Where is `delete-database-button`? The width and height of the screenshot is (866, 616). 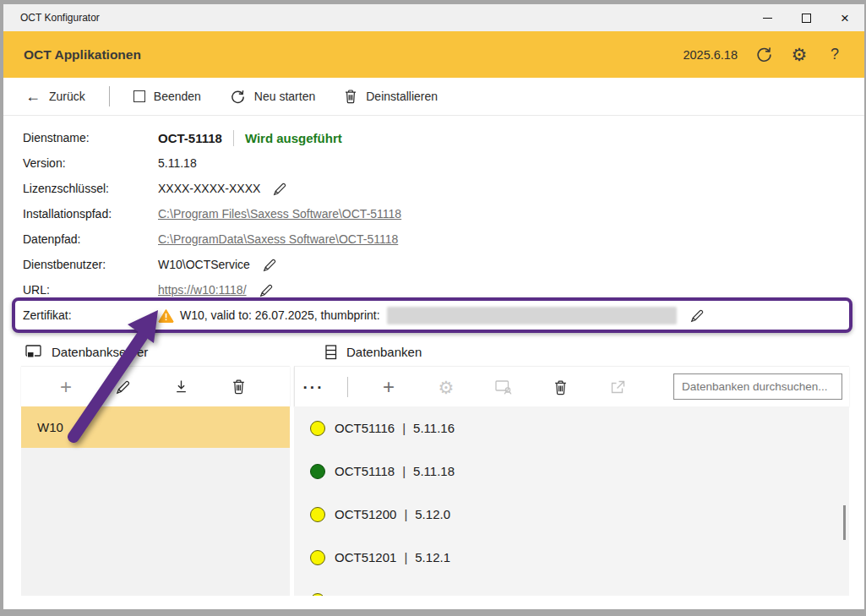
delete-database-button is located at coordinates (560, 387).